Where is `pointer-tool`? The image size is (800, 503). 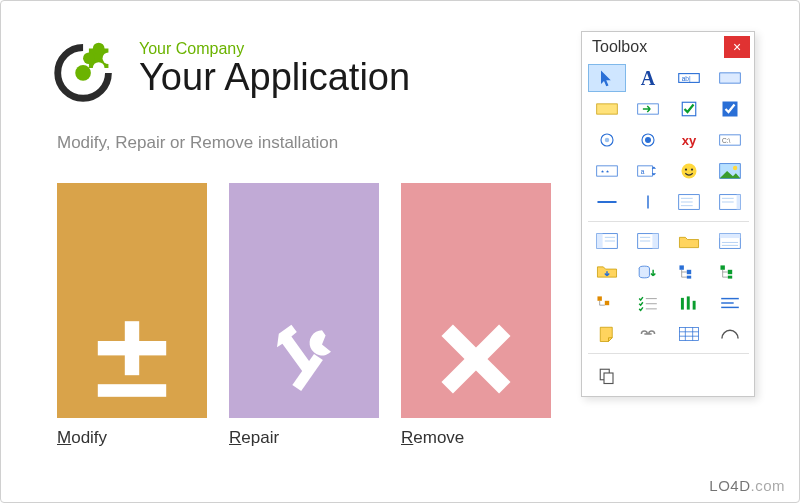
pointer-tool is located at coordinates (607, 78).